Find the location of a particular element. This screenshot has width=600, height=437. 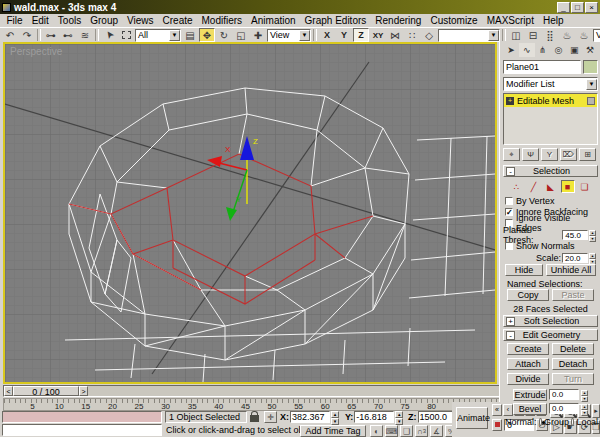

normal-group-radio is located at coordinates (540, 422).